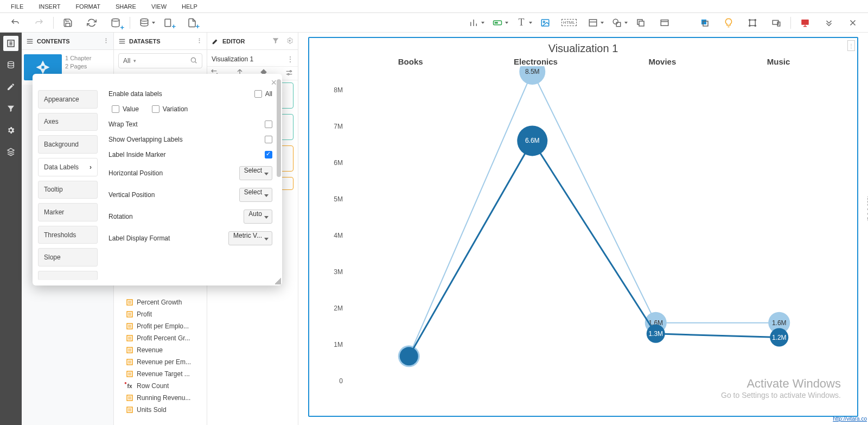 The width and height of the screenshot is (868, 425). Describe the element at coordinates (752, 23) in the screenshot. I see `bounds-button` at that location.